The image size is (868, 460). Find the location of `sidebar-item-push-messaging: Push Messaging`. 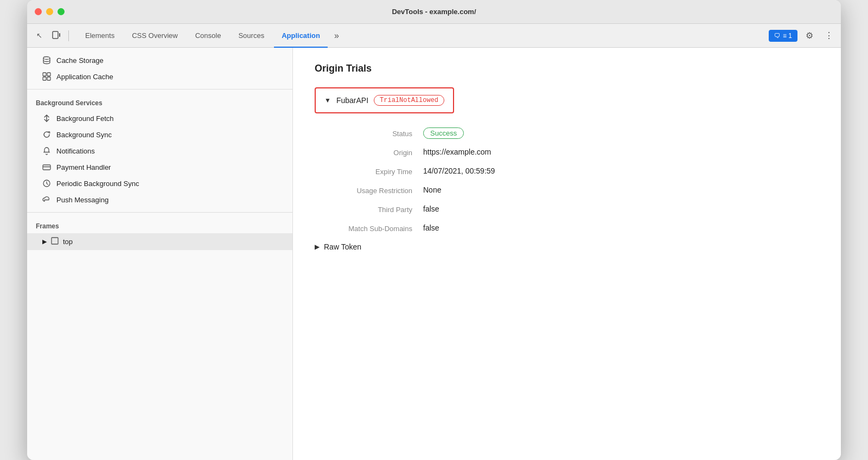

sidebar-item-push-messaging: Push Messaging is located at coordinates (159, 200).